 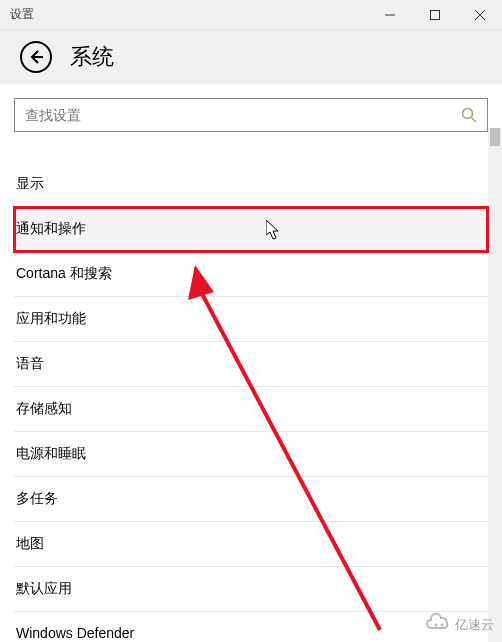 I want to click on list-item: 地图, so click(x=251, y=544).